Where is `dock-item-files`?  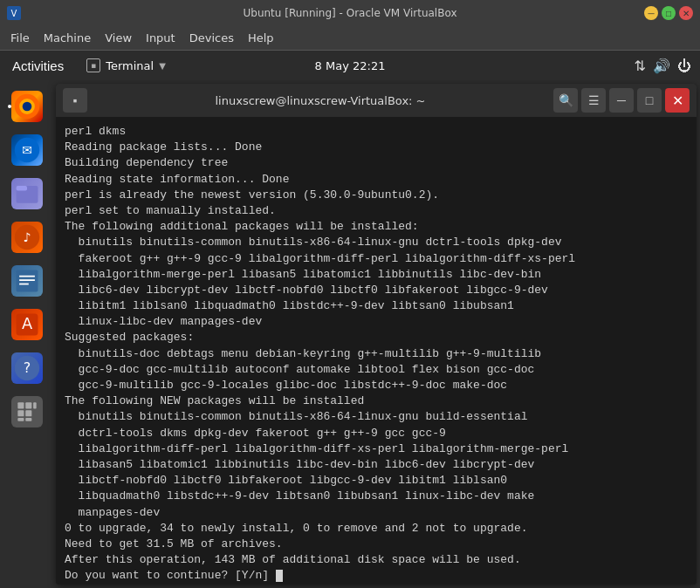 dock-item-files is located at coordinates (27, 194).